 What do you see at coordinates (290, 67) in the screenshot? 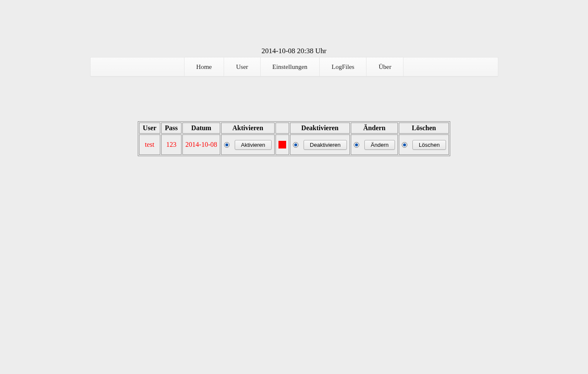
I see `nav-settings: Einstellungen` at bounding box center [290, 67].